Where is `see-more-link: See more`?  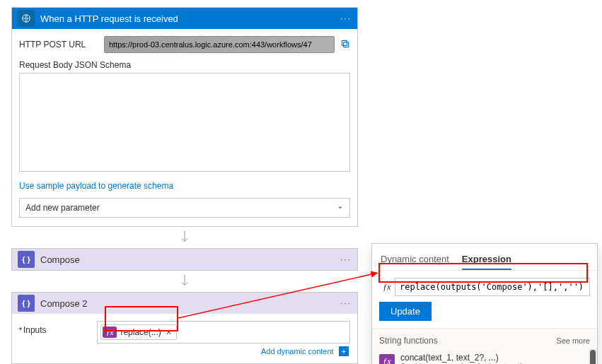
see-more-link: See more is located at coordinates (573, 341).